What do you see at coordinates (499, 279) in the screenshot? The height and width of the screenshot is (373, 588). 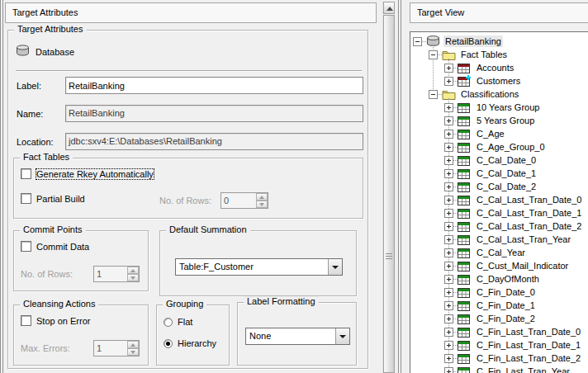 I see `tree-item: C_DayOfMonth` at bounding box center [499, 279].